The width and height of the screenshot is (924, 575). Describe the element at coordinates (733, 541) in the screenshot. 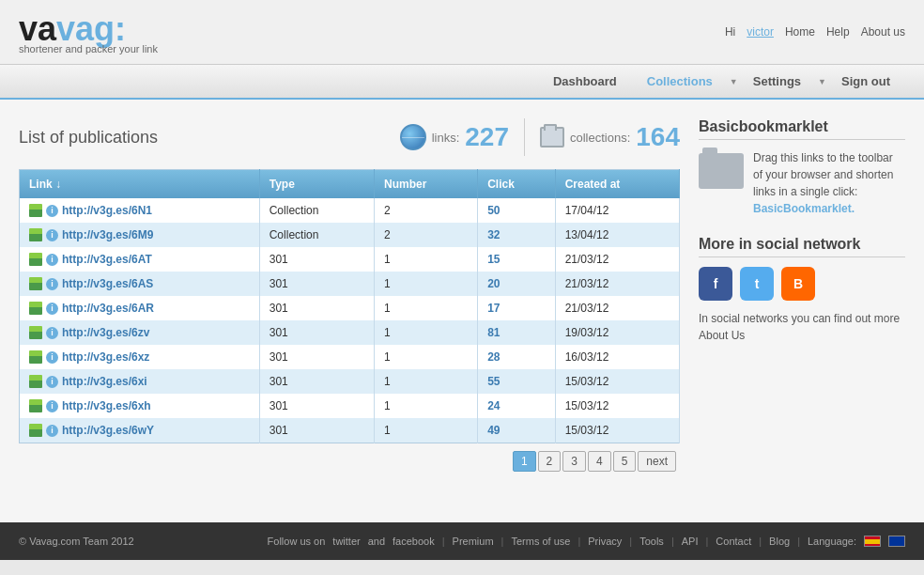

I see `contact-link: Contact` at that location.